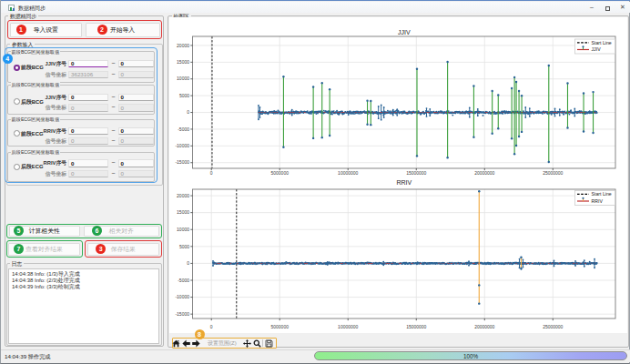  What do you see at coordinates (7, 58) in the screenshot?
I see `step-badge-4: 4` at bounding box center [7, 58].